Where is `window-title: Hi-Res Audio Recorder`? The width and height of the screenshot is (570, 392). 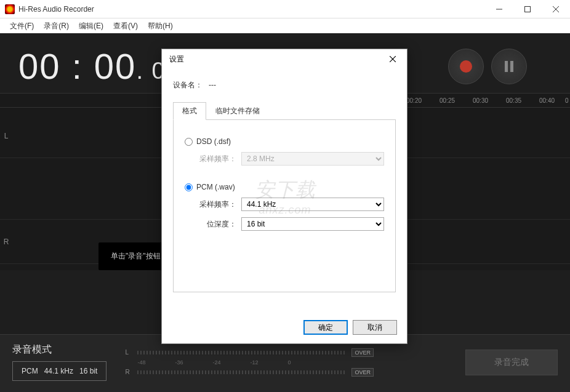
window-title: Hi-Res Audio Recorder is located at coordinates (252, 9).